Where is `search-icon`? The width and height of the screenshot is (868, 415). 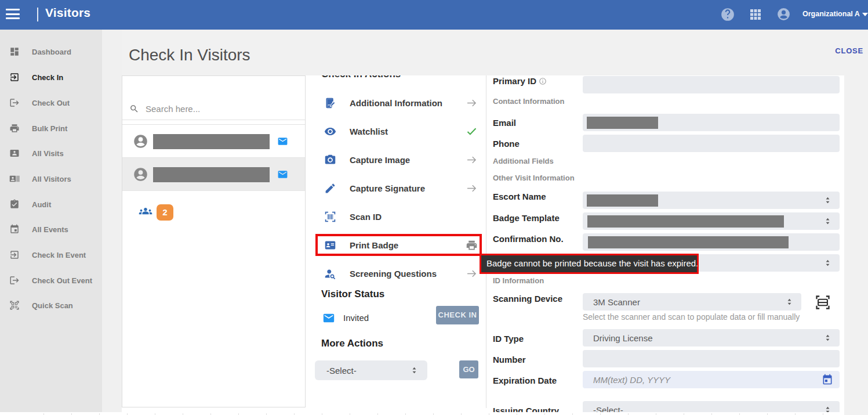 search-icon is located at coordinates (135, 109).